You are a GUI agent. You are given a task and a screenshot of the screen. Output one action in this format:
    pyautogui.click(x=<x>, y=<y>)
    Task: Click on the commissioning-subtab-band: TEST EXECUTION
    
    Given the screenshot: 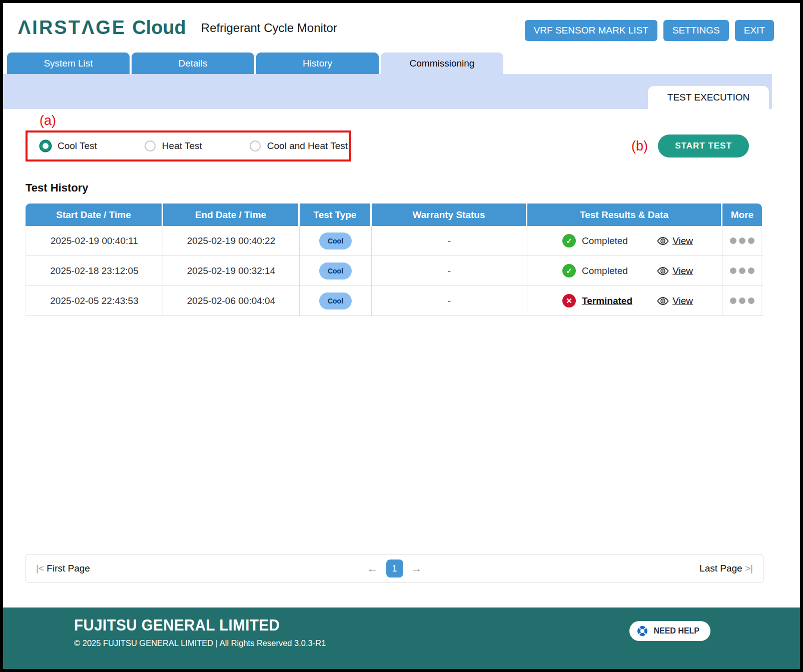 What is the action you would take?
    pyautogui.click(x=387, y=92)
    